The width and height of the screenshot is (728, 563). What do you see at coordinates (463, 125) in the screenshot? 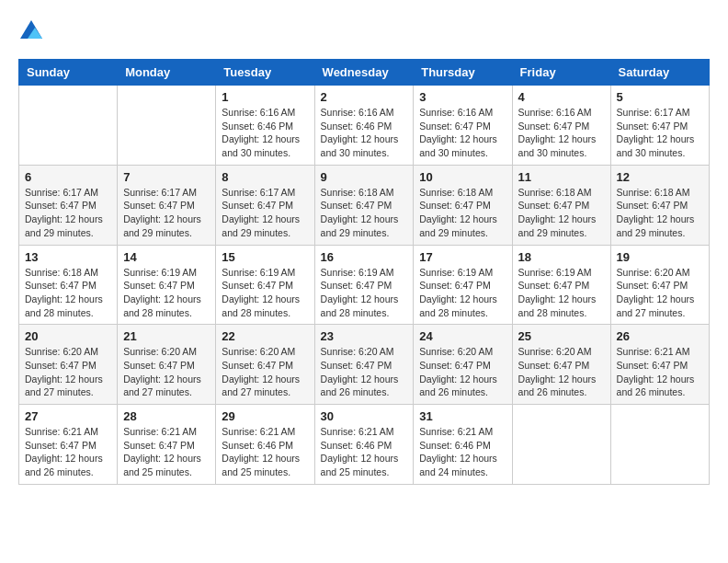
I see `calendar-cell: 3Sunrise: 6:16 AM Sunset: 6:47 PM Daylig…` at bounding box center [463, 125].